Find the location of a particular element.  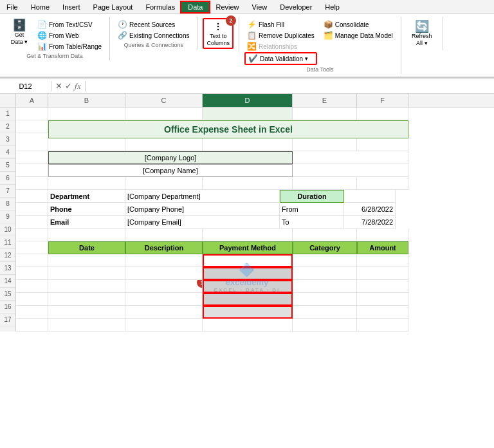

cell-d1 is located at coordinates (248, 114).